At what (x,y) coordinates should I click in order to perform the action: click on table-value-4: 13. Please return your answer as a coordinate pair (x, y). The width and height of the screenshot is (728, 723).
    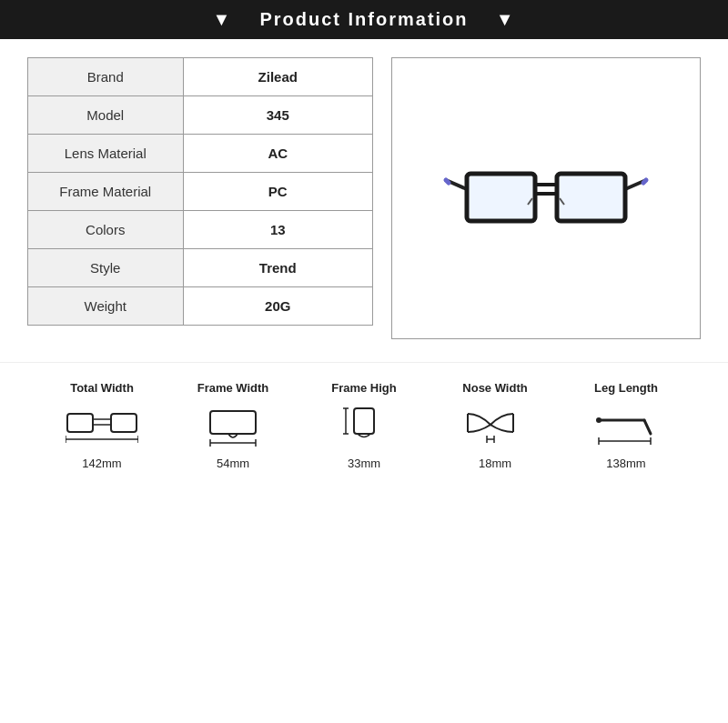
    Looking at the image, I should click on (278, 230).